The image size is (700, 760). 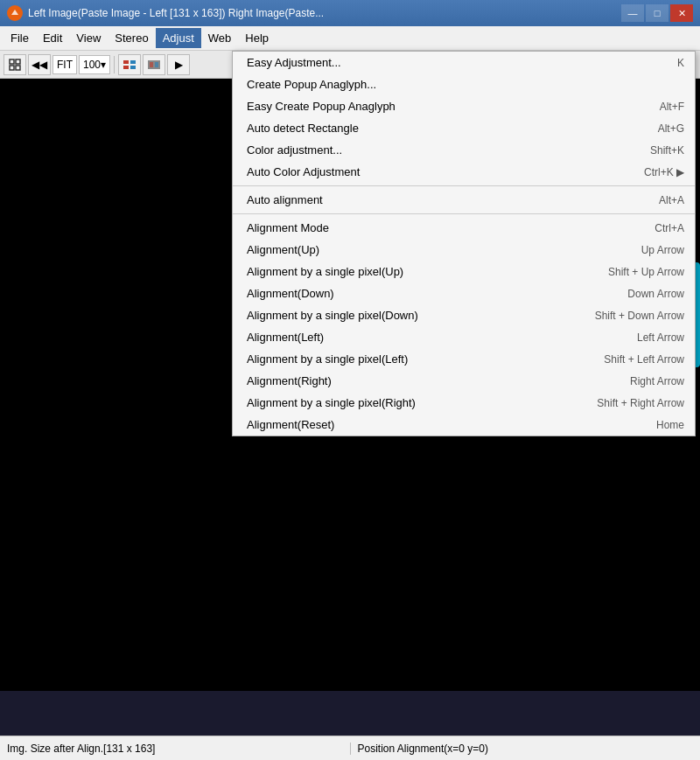 What do you see at coordinates (670, 425) in the screenshot?
I see `menu-alignment-reset-shortcut: Home` at bounding box center [670, 425].